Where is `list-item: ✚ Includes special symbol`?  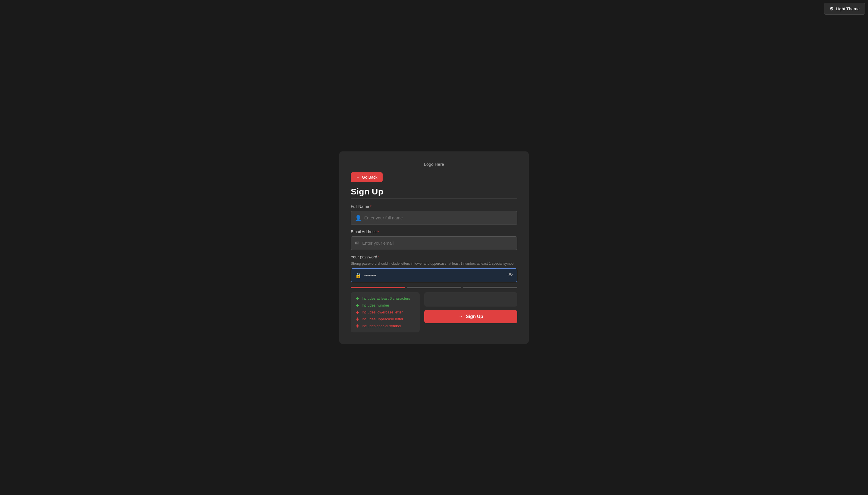
list-item: ✚ Includes special symbol is located at coordinates (385, 326).